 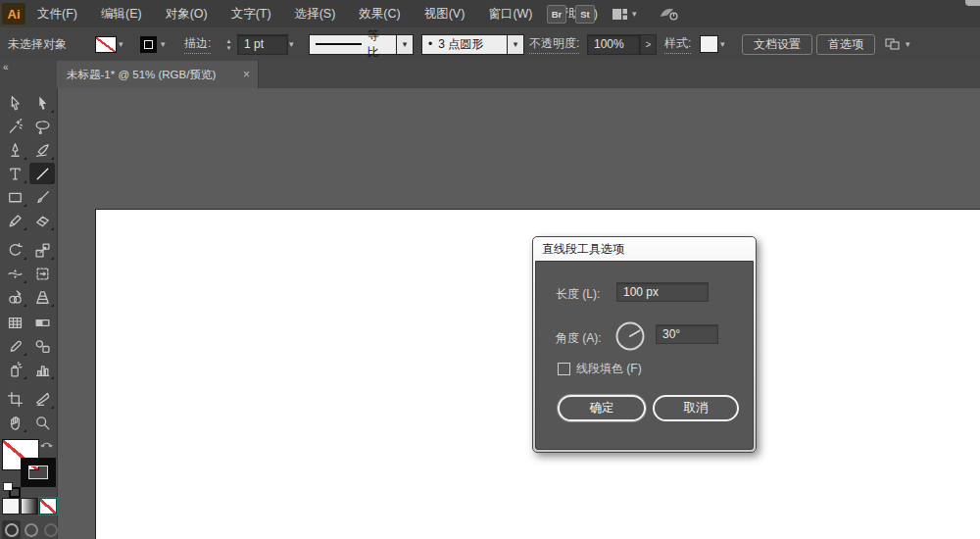 I want to click on stroke-color-indicator, so click(x=38, y=472).